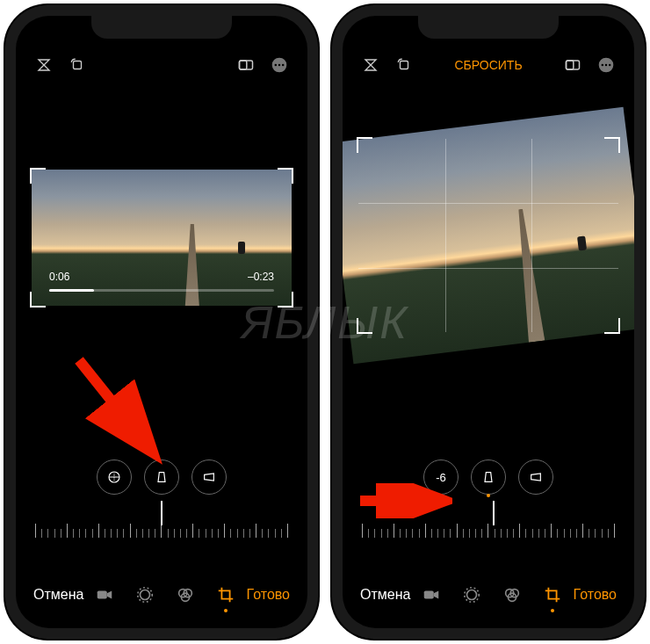 The image size is (650, 644). What do you see at coordinates (162, 237) in the screenshot?
I see `video-preview: 0:06 –0:23` at bounding box center [162, 237].